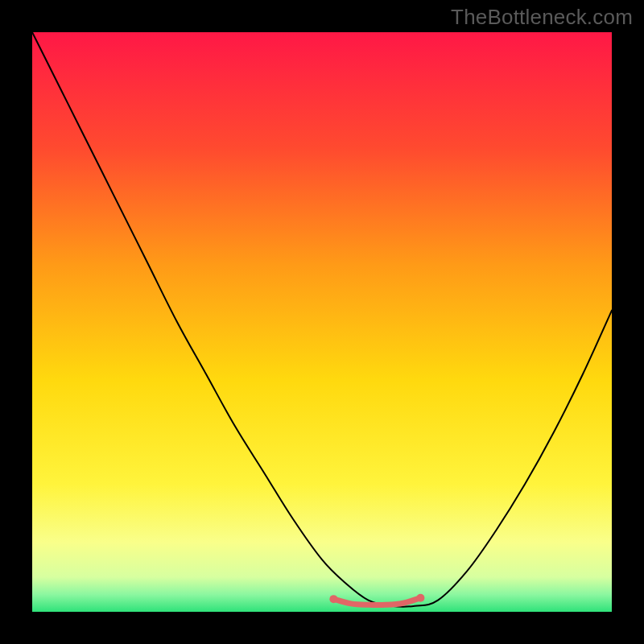  I want to click on optimal-start-dot, so click(333, 599).